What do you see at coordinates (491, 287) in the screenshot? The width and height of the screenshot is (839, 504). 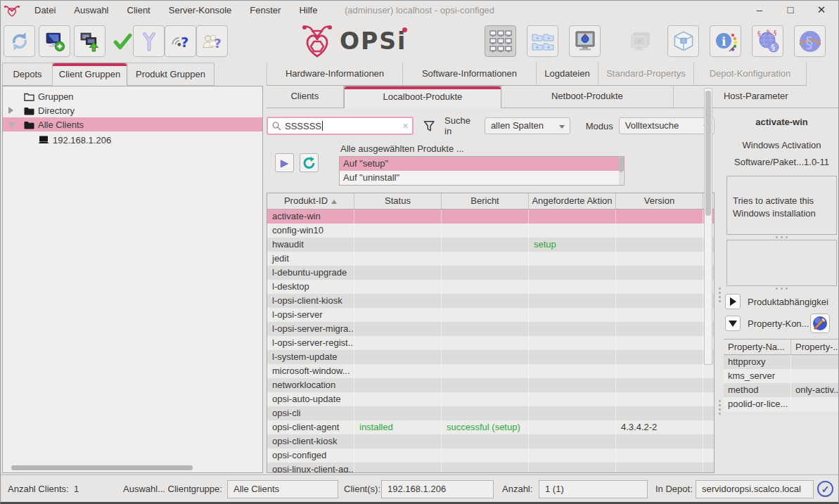 I see `product-row: l-desktop` at bounding box center [491, 287].